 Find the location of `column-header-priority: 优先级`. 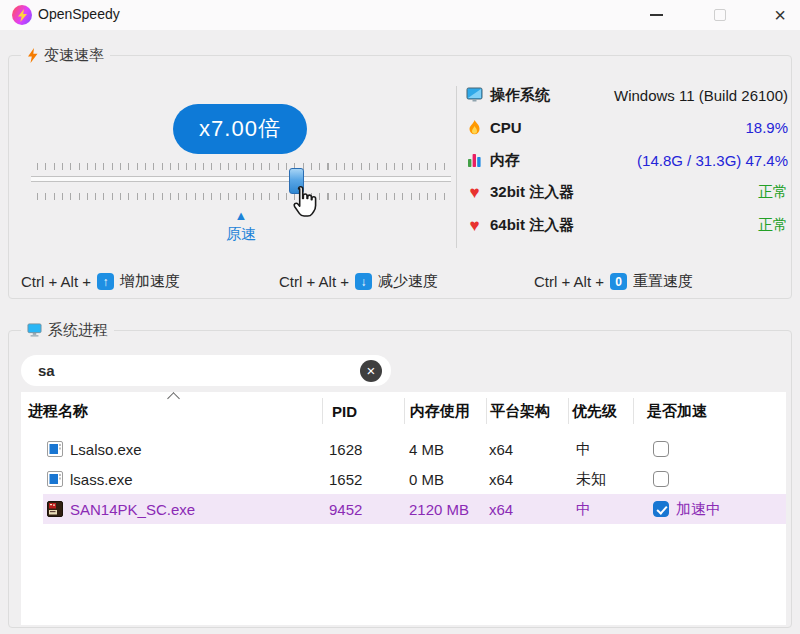

column-header-priority: 优先级 is located at coordinates (600, 411).